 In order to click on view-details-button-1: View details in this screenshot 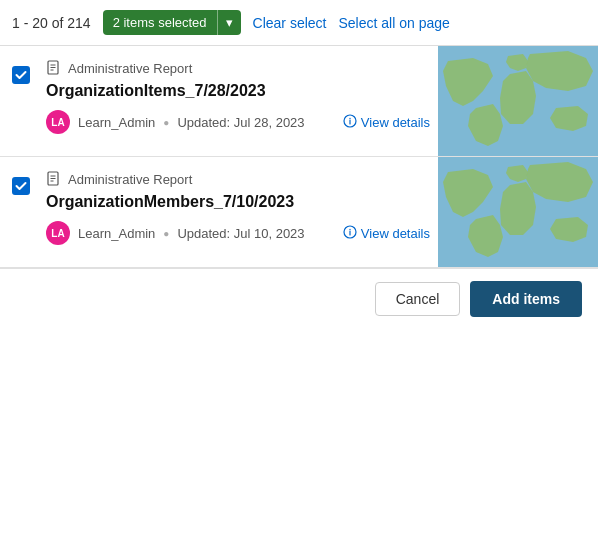, I will do `click(386, 122)`.